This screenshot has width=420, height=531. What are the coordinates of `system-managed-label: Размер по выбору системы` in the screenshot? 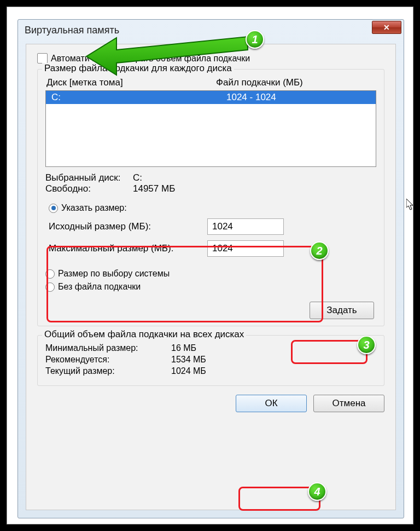 It's located at (114, 274).